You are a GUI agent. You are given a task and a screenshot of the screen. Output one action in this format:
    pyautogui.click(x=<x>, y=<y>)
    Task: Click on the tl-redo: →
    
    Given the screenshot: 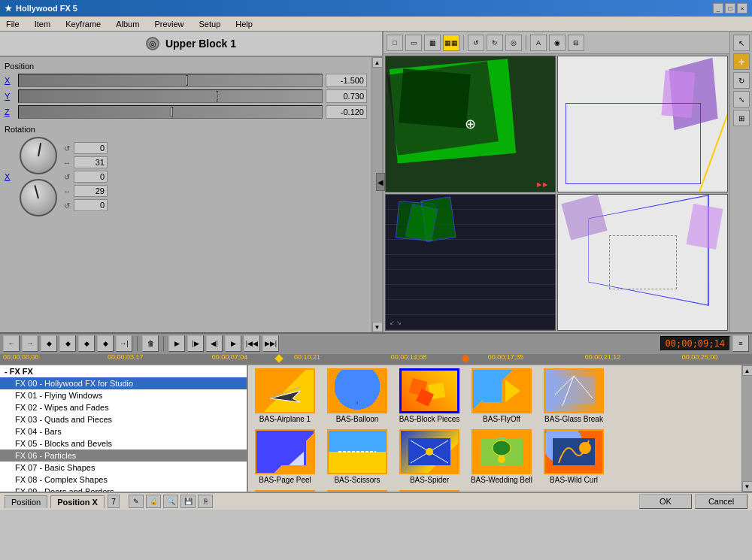 What is the action you would take?
    pyautogui.click(x=30, y=344)
    